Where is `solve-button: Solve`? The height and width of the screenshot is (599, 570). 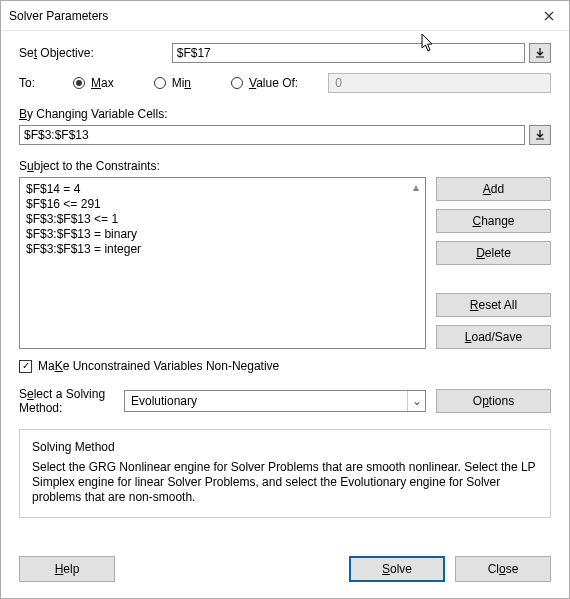 solve-button: Solve is located at coordinates (397, 569).